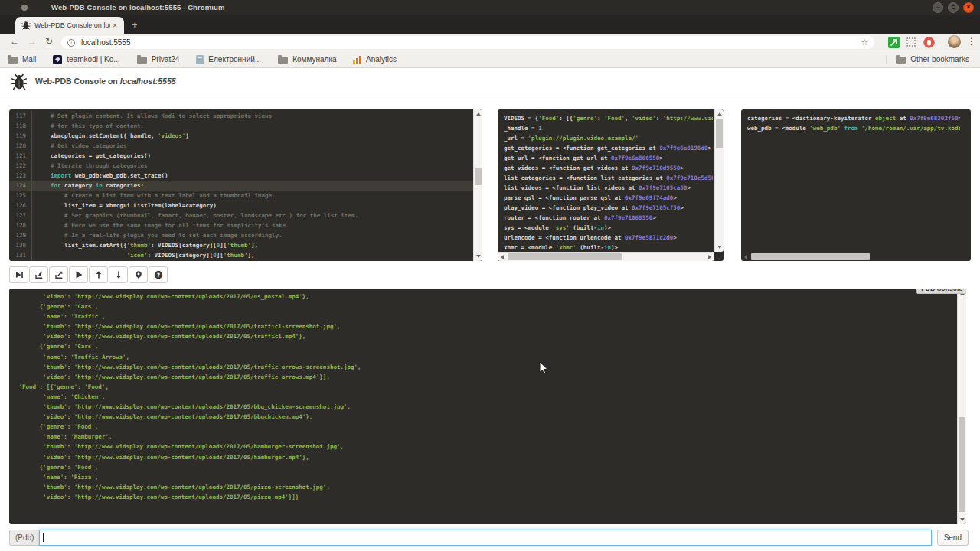 Image resolution: width=980 pixels, height=551 pixels. What do you see at coordinates (138, 275) in the screenshot?
I see `where-button` at bounding box center [138, 275].